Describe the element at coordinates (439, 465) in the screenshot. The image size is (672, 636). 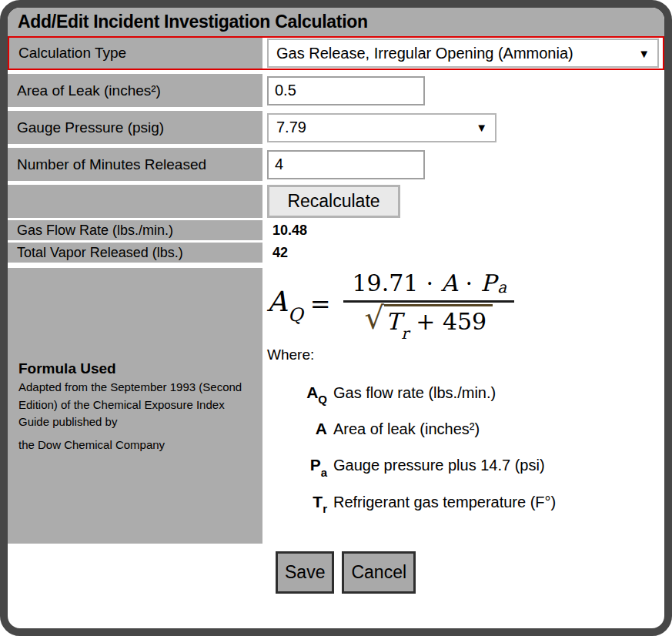
I see `variable-definition: Gauge pressure plus 14.7 (psi)` at that location.